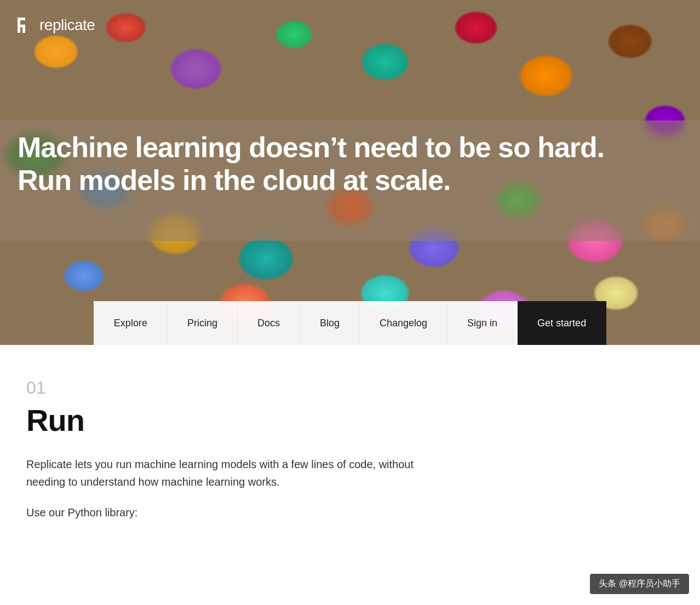 This screenshot has height=605, width=700. Describe the element at coordinates (311, 147) in the screenshot. I see `hero-headline-line1: Machine learning doesn’t need to be so h…` at that location.